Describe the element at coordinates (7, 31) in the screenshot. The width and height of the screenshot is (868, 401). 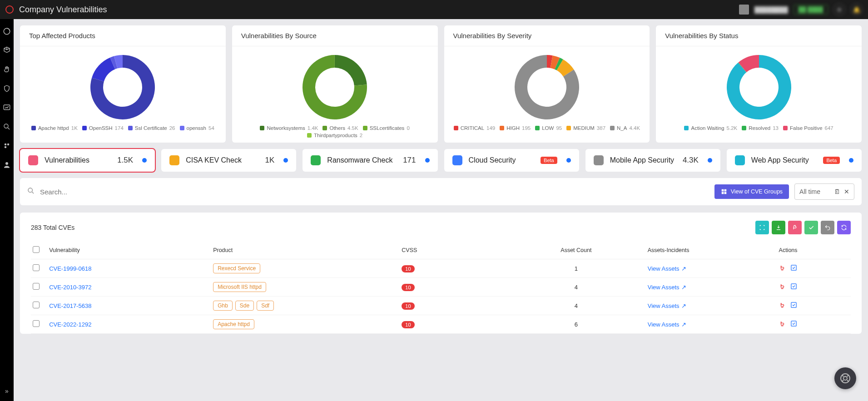
I see `nav-dashboard-icon` at that location.